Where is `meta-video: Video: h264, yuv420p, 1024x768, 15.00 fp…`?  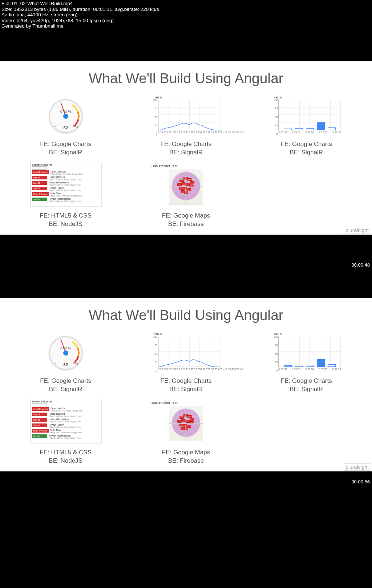 meta-video: Video: h264, yuv420p, 1024x768, 15.00 fp… is located at coordinates (186, 21).